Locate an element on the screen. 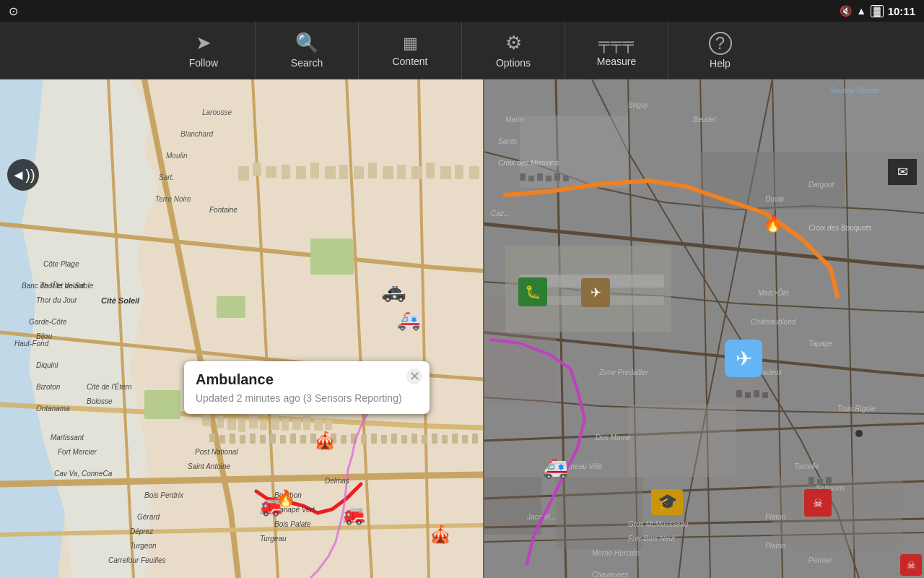  label-sat-zonepredailler: Zone Predailler is located at coordinates (624, 373).